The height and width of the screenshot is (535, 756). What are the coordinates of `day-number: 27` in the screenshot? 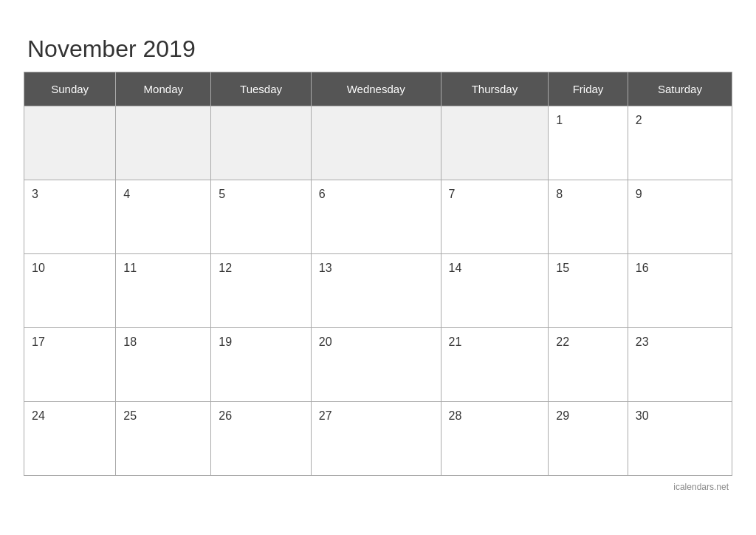 It's located at (377, 416).